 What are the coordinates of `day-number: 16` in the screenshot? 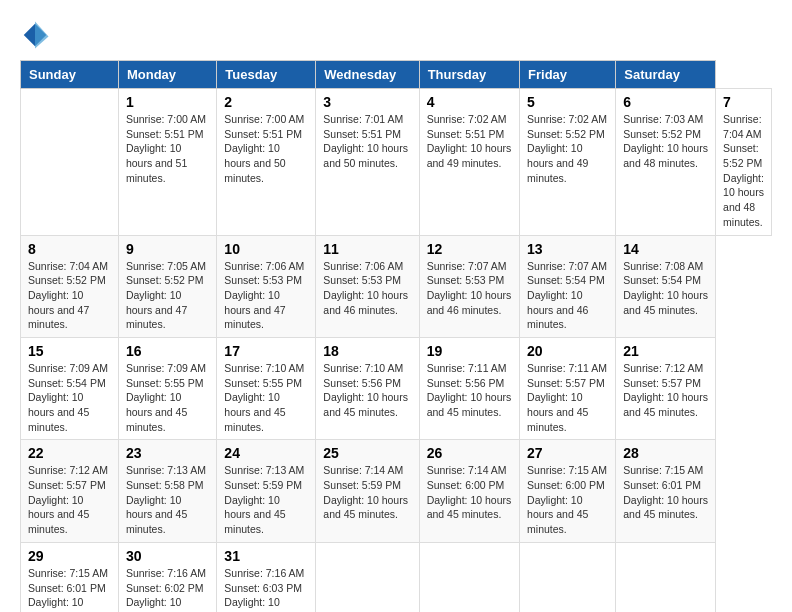 It's located at (168, 351).